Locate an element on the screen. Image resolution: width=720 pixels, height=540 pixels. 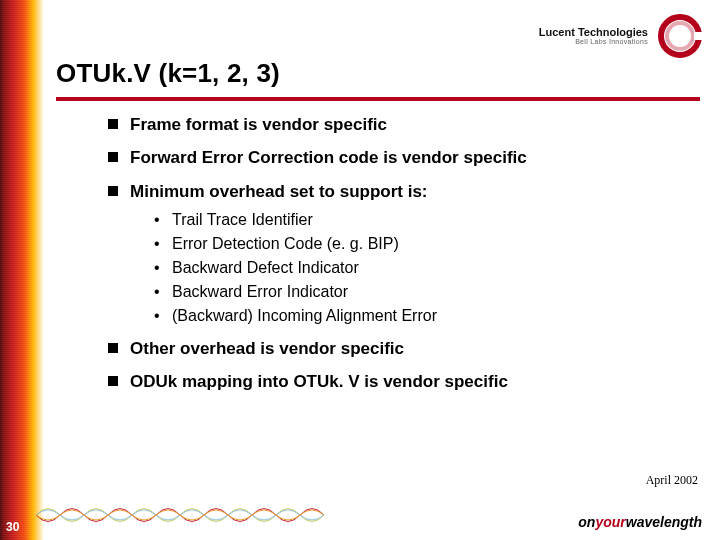
decorative-left-strip is located at coordinates (22, 270).